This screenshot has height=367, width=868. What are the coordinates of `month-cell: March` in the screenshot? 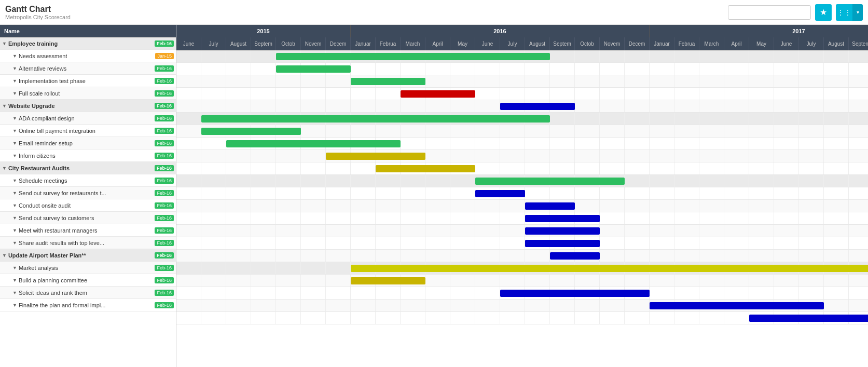 It's located at (413, 44).